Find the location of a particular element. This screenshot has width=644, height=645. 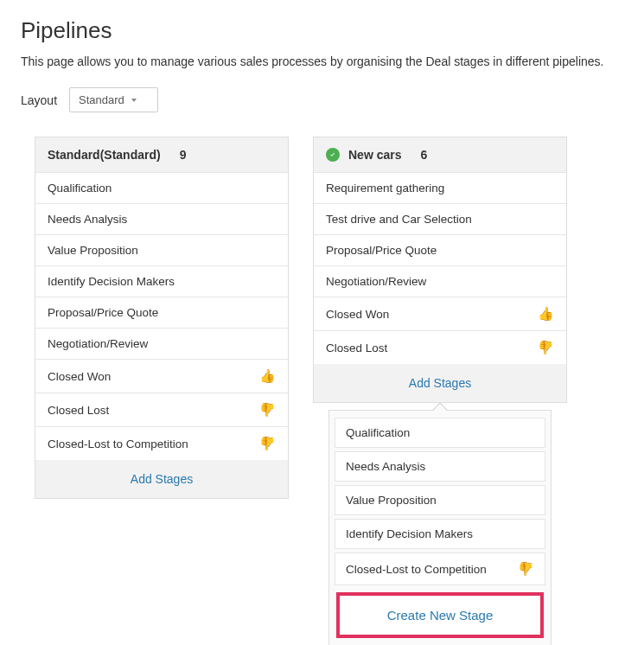

stage-item: Needs Analysis is located at coordinates (162, 219).